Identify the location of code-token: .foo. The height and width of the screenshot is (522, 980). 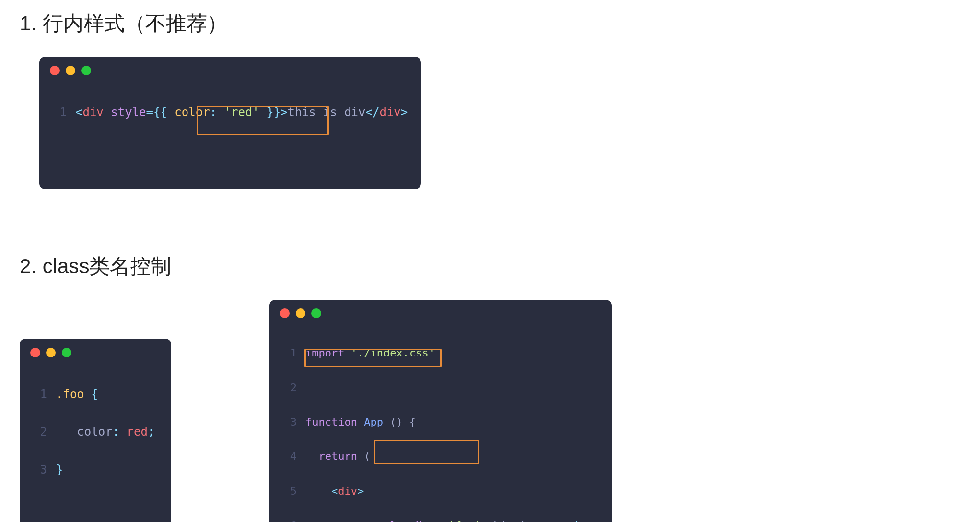
(70, 394).